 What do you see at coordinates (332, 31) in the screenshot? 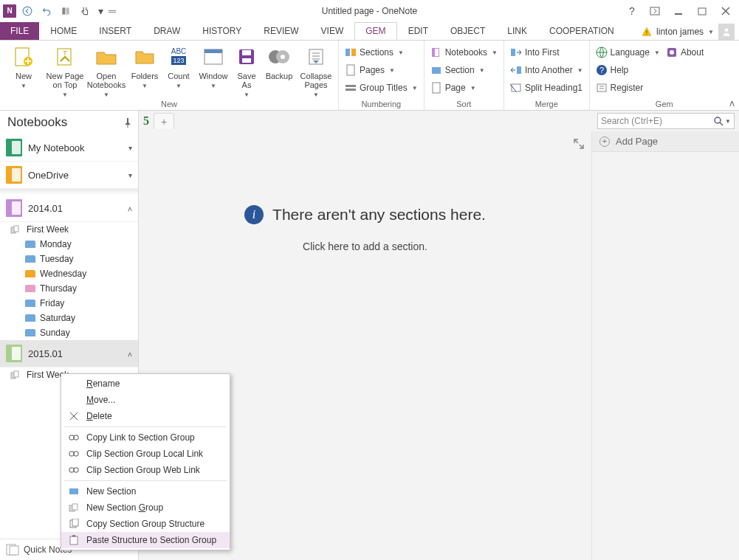
I see `tab-view: VIEW` at bounding box center [332, 31].